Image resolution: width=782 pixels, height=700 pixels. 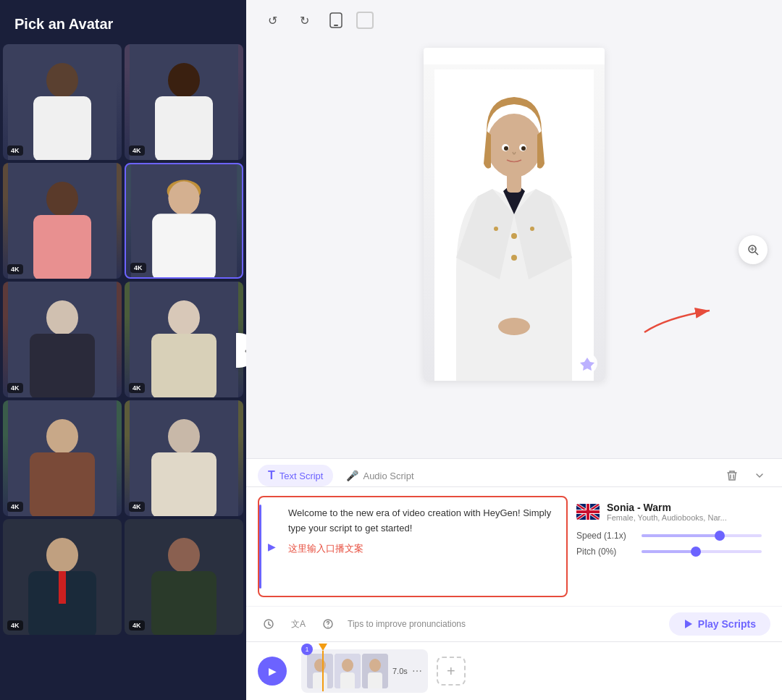 What do you see at coordinates (696, 552) in the screenshot?
I see `pitch-slider-thumb` at bounding box center [696, 552].